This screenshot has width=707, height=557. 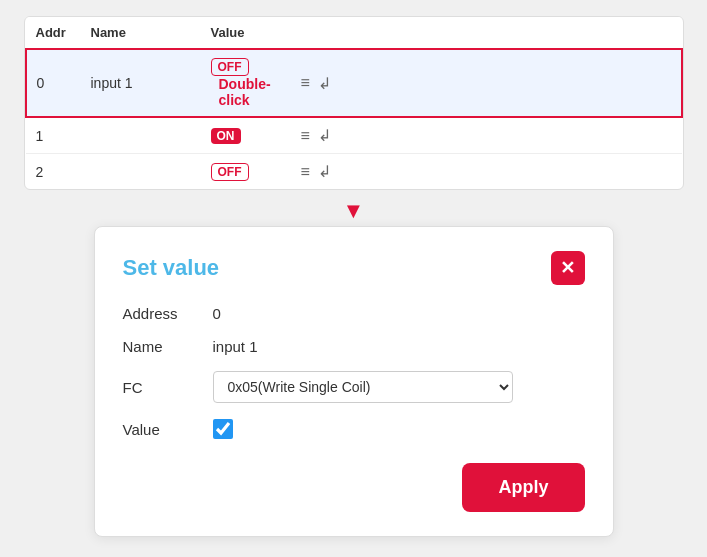 I want to click on row-icons-0: ≡ ↲, so click(x=429, y=84).